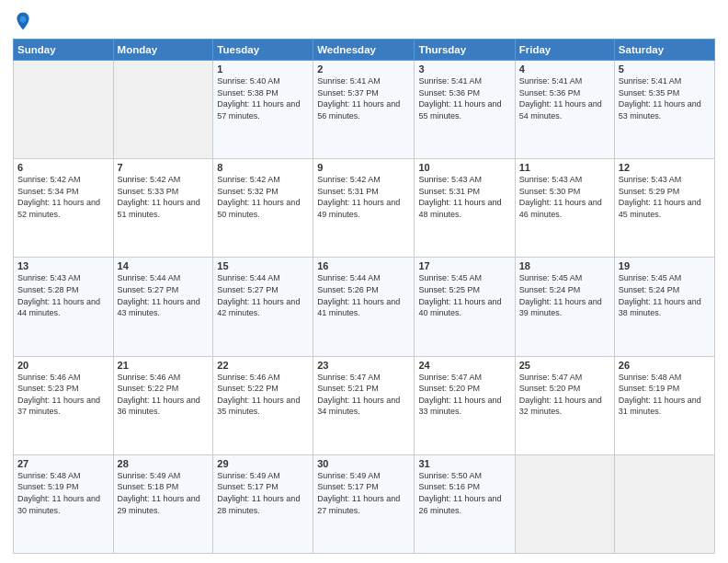 This screenshot has width=728, height=563. I want to click on day-number: 14, so click(164, 266).